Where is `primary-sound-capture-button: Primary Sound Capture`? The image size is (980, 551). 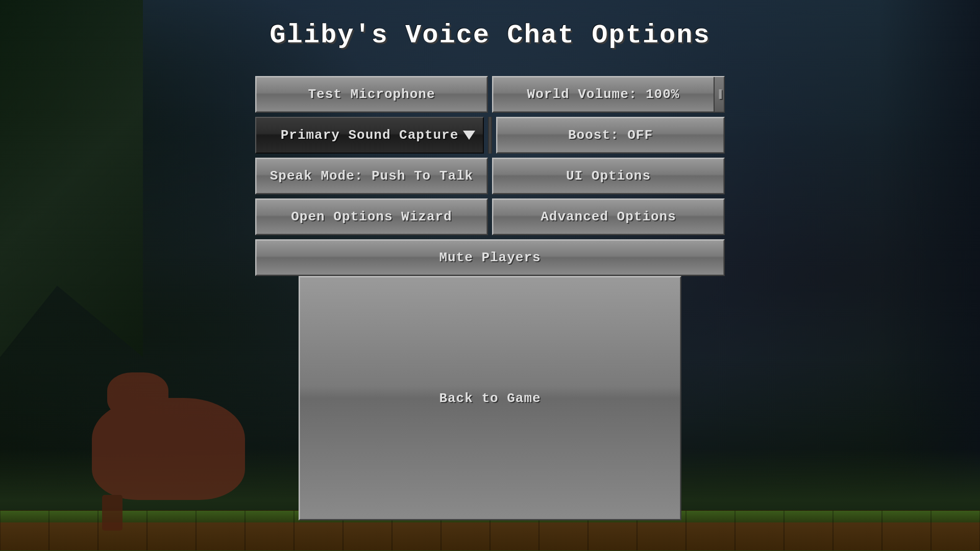 primary-sound-capture-button: Primary Sound Capture is located at coordinates (370, 135).